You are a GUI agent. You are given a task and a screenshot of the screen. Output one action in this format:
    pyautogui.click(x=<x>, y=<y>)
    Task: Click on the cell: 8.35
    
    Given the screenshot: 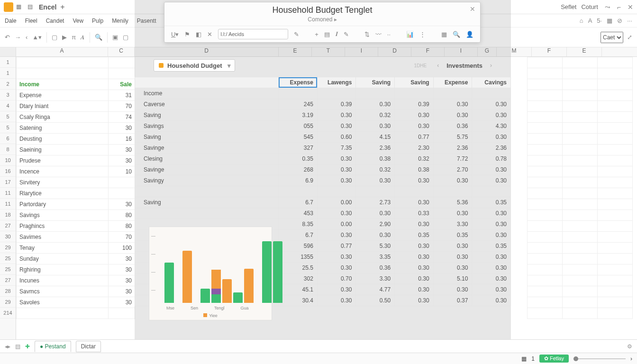 What is the action you would take?
    pyautogui.click(x=298, y=225)
    